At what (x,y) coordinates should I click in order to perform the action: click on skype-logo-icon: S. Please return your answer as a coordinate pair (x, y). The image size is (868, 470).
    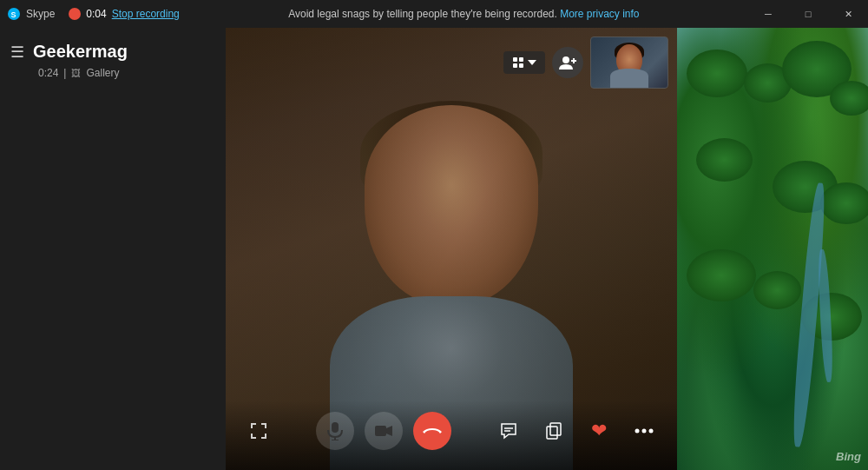
    Looking at the image, I should click on (14, 14).